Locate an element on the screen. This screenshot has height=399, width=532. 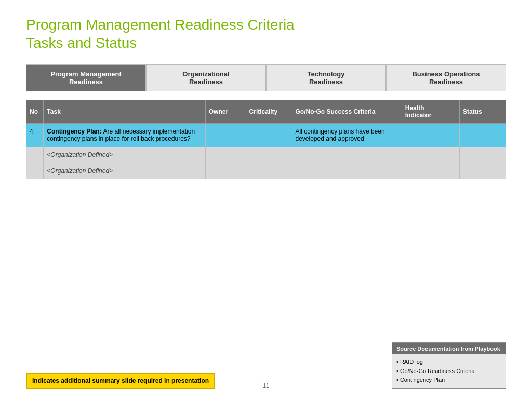
cell-task-1: Contingency Plan: Are all necessary impl… is located at coordinates (125, 135).